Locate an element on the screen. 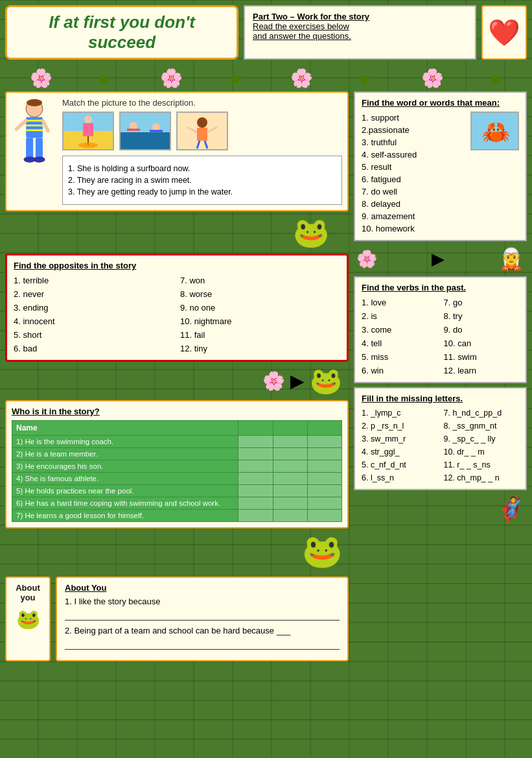 Image resolution: width=532 pixels, height=758 pixels. opp-left-6: 6. bad is located at coordinates (93, 349).